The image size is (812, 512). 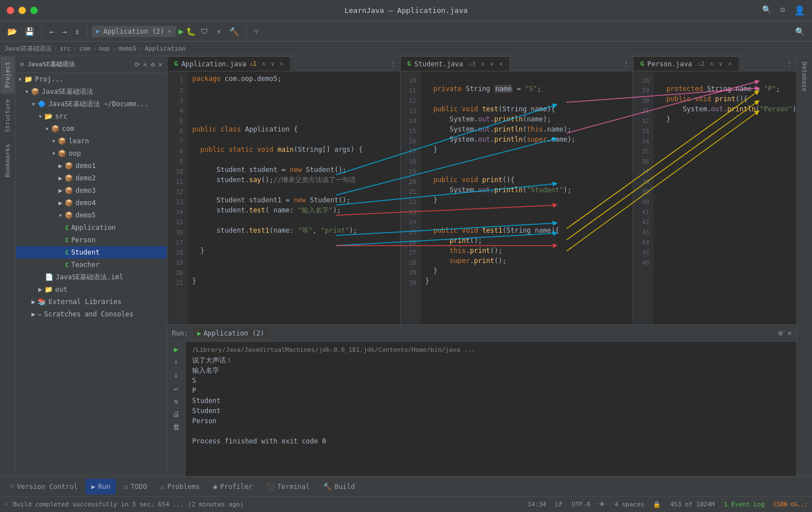 I want to click on collapse-icon: ⇱, so click(x=145, y=65).